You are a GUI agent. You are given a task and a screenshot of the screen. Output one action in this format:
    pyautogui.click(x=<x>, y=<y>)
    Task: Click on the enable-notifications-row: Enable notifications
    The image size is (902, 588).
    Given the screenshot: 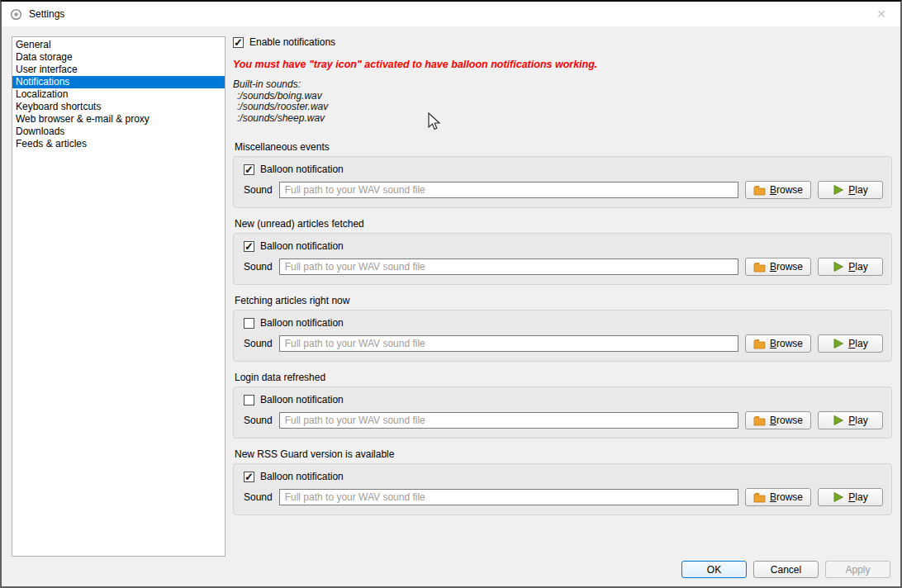 What is the action you would take?
    pyautogui.click(x=563, y=42)
    